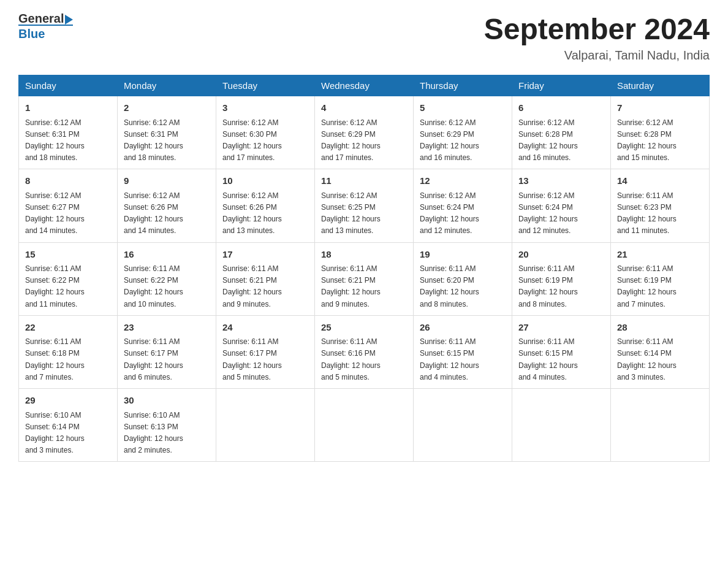 The image size is (728, 563). What do you see at coordinates (69, 426) in the screenshot?
I see `table-row: 29 Sunrise: 6:10 AMSunset: 6:14 PMDaylig…` at bounding box center [69, 426].